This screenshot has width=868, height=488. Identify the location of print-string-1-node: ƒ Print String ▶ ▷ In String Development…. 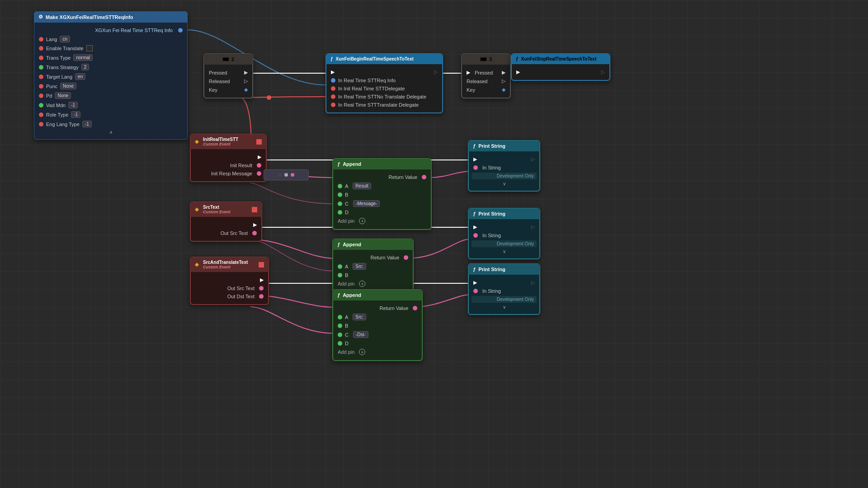
(504, 166).